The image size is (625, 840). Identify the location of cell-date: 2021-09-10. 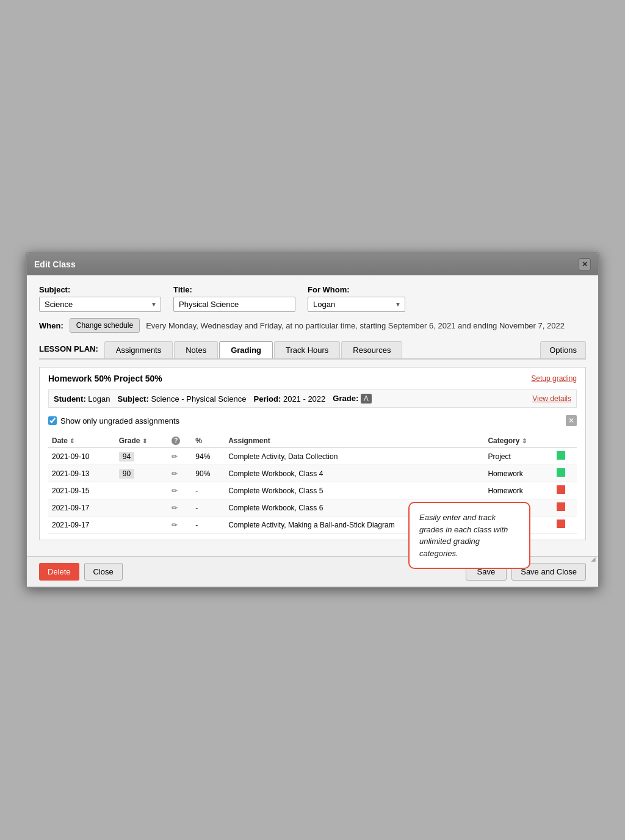
(82, 457).